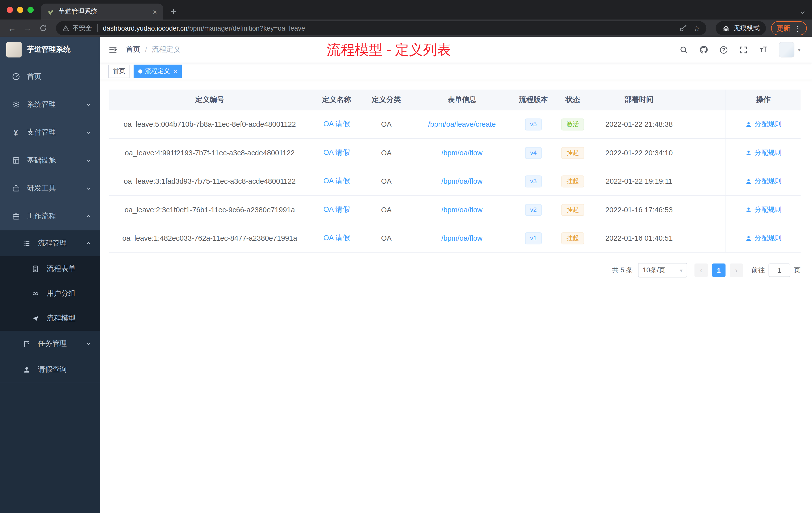 This screenshot has width=812, height=513. I want to click on github-icon, so click(704, 50).